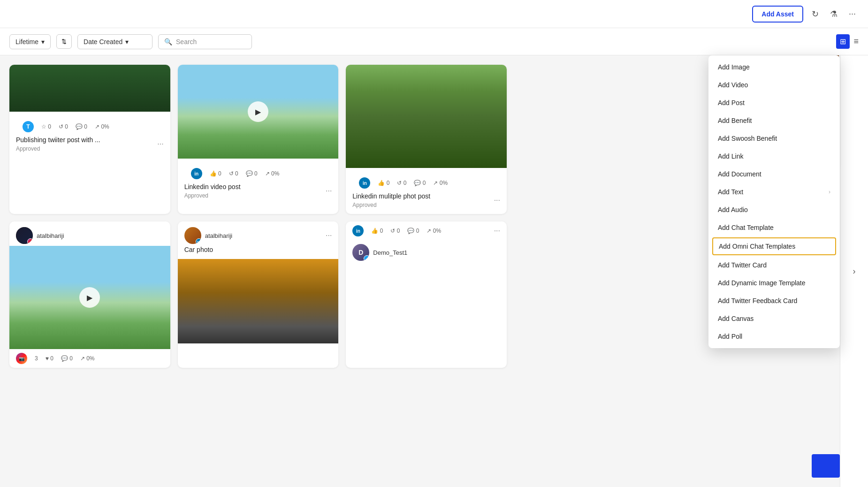 The width and height of the screenshot is (868, 487). What do you see at coordinates (103, 42) in the screenshot?
I see `date-created-label: Date Created` at bounding box center [103, 42].